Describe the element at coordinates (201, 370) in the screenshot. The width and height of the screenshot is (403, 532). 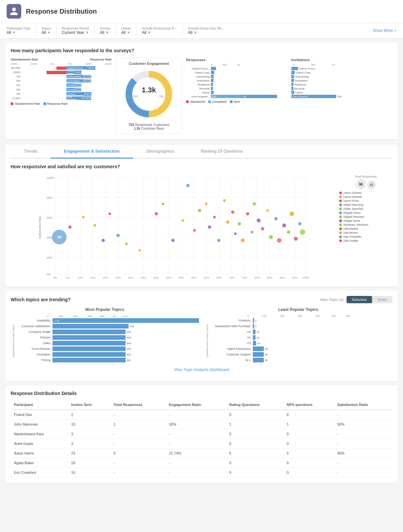
I see `view-topic-analysis-link: View Topic Analysis Dashboard` at that location.